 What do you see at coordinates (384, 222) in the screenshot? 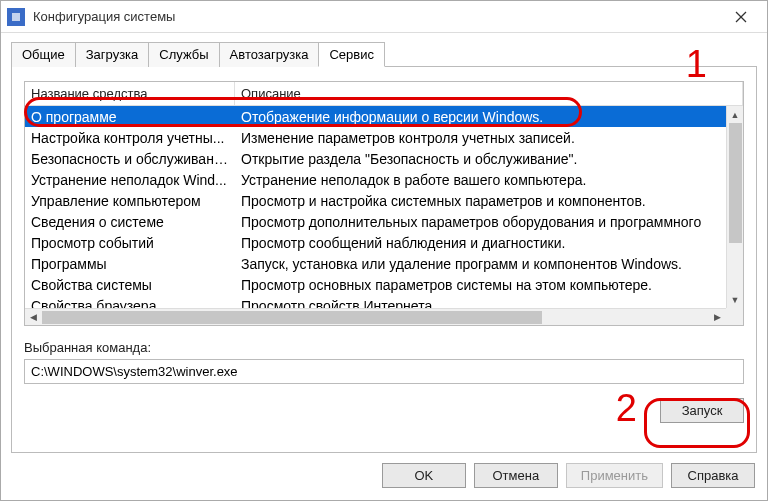
I see `table-row: Сведения о системеПросмотр дополнительны…` at bounding box center [384, 222].